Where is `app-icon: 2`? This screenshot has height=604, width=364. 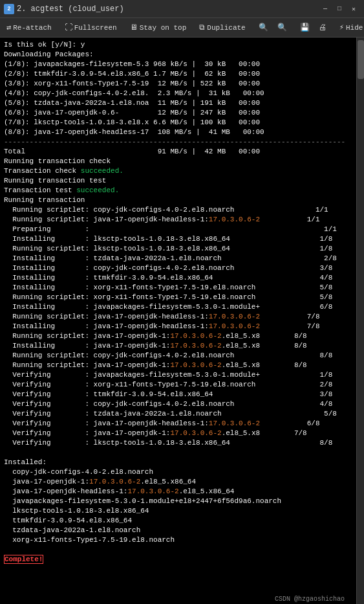 app-icon: 2 is located at coordinates (9, 9).